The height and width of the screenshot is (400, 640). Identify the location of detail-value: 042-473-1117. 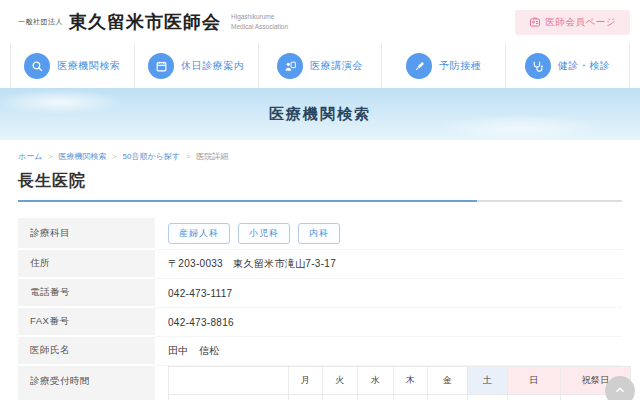
(388, 294).